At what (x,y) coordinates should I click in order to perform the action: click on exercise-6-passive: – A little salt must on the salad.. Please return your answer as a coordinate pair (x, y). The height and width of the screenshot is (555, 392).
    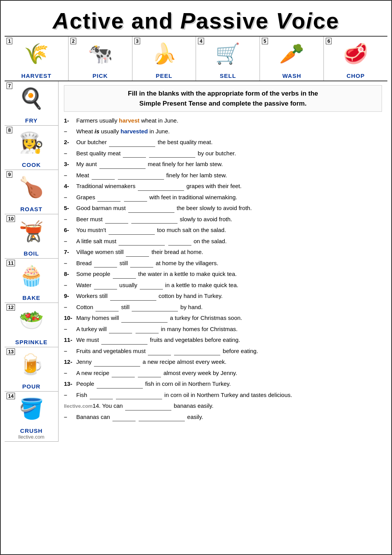
    Looking at the image, I should click on (223, 241).